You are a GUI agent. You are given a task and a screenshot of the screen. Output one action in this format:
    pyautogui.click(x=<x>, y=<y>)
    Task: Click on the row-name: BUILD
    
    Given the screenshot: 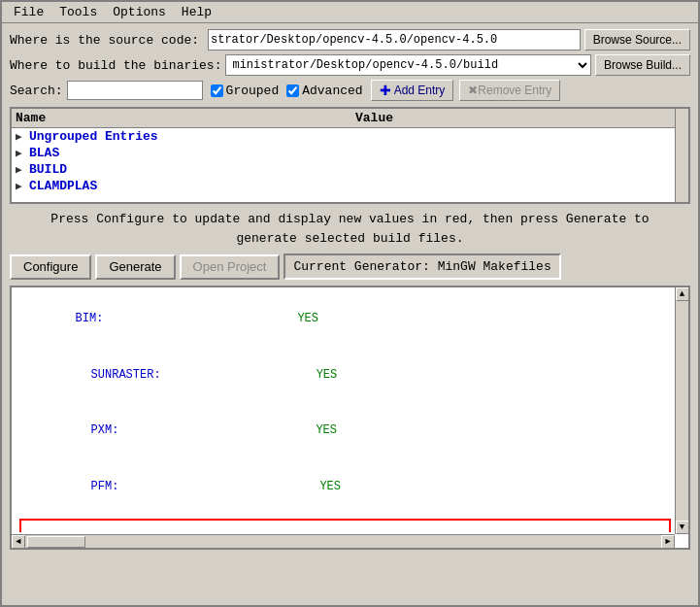 What is the action you would take?
    pyautogui.click(x=192, y=169)
    